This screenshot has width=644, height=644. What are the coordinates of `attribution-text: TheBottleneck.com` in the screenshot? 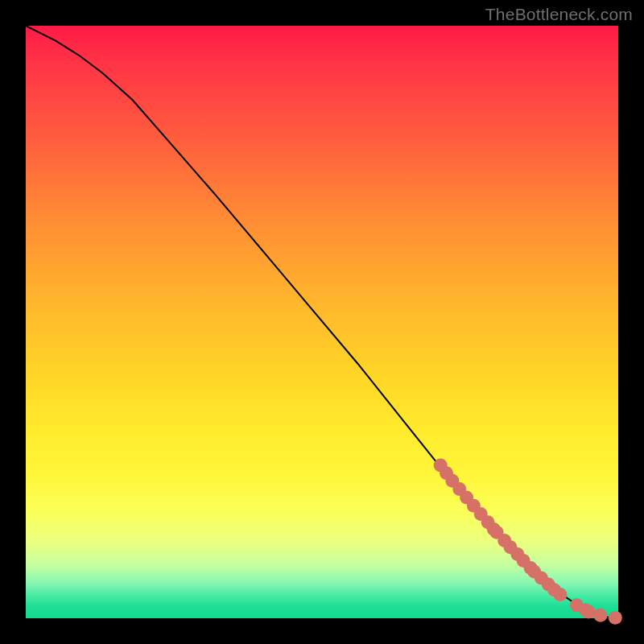 It's located at (559, 14).